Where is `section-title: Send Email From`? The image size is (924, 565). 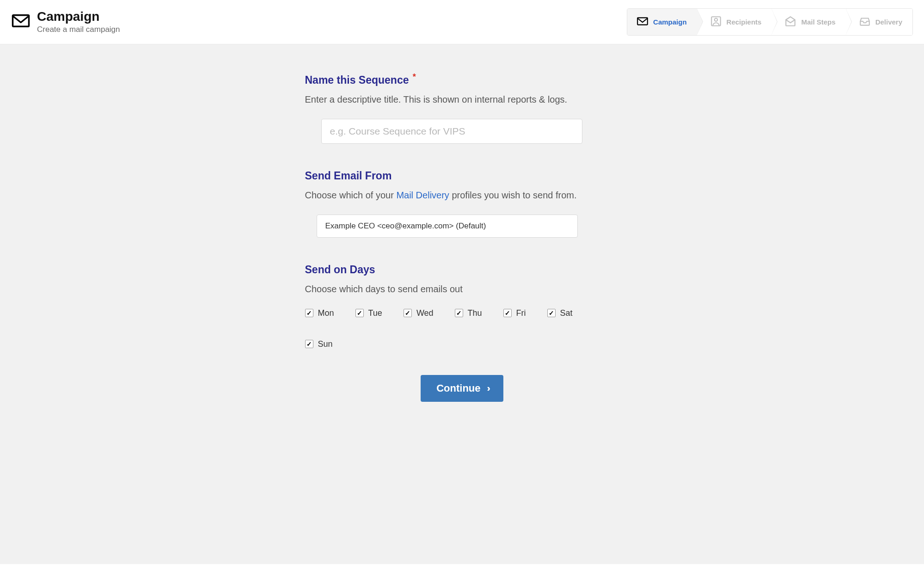
section-title: Send Email From is located at coordinates (462, 176).